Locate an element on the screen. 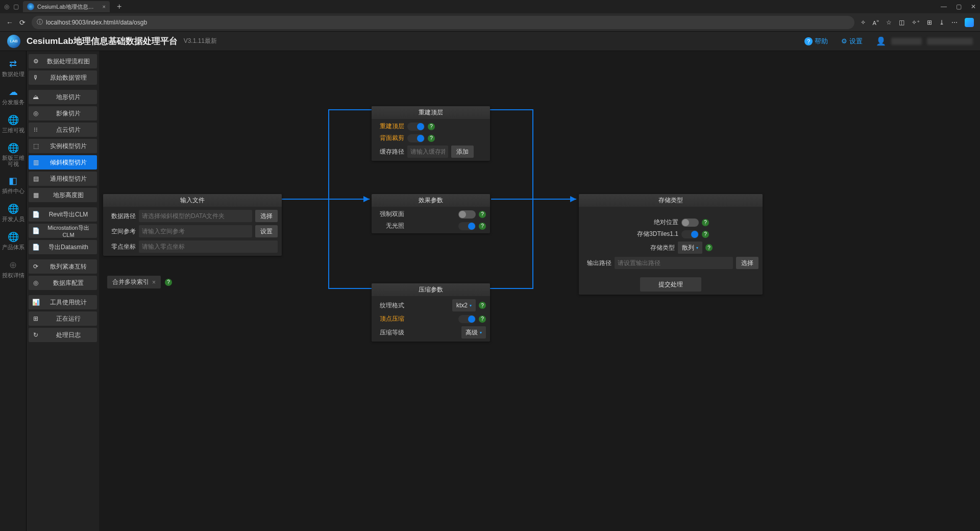  user-area: 👤 is located at coordinates (924, 41).